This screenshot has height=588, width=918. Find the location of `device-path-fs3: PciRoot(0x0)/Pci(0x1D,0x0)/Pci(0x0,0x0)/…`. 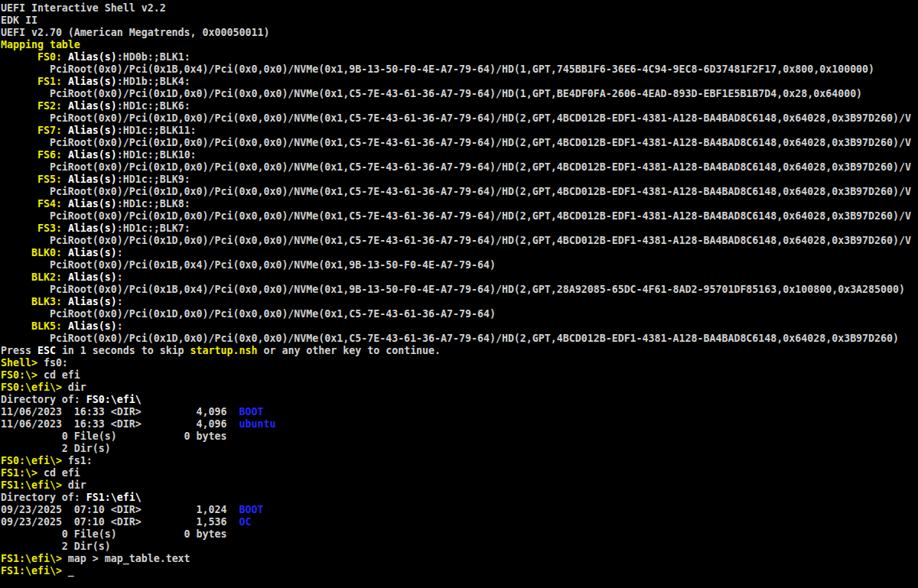

device-path-fs3: PciRoot(0x0)/Pci(0x1D,0x0)/Pci(0x0,0x0)/… is located at coordinates (459, 241).